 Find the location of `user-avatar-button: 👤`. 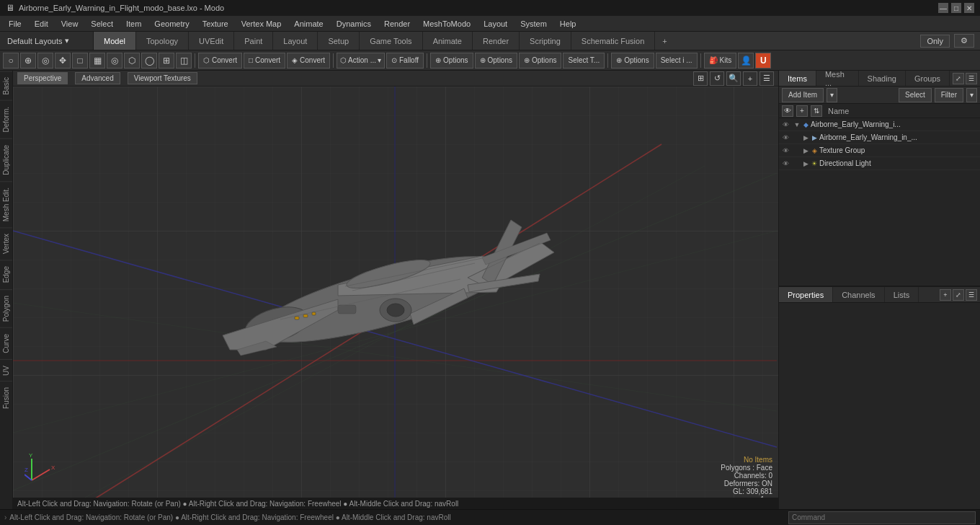

user-avatar-button: 👤 is located at coordinates (746, 61).